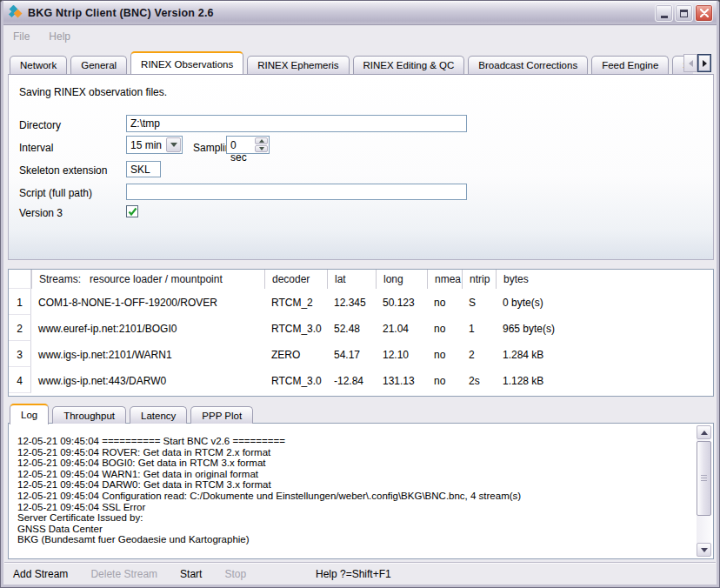 This screenshot has width=720, height=588. What do you see at coordinates (353, 574) in the screenshot?
I see `help-shortcut-hint: Help ?=Shift+F1` at bounding box center [353, 574].